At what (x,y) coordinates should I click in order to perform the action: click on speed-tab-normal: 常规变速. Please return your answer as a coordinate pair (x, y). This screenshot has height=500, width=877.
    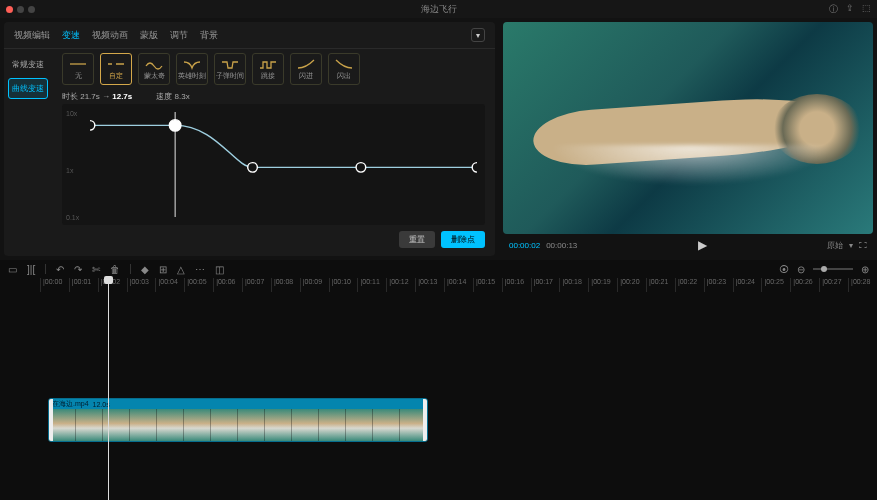
    Looking at the image, I should click on (28, 64).